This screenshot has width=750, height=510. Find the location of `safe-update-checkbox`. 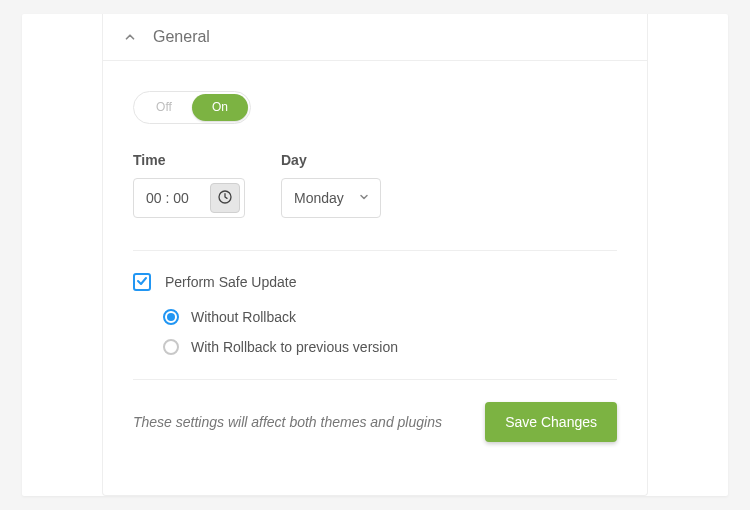

safe-update-checkbox is located at coordinates (142, 282).